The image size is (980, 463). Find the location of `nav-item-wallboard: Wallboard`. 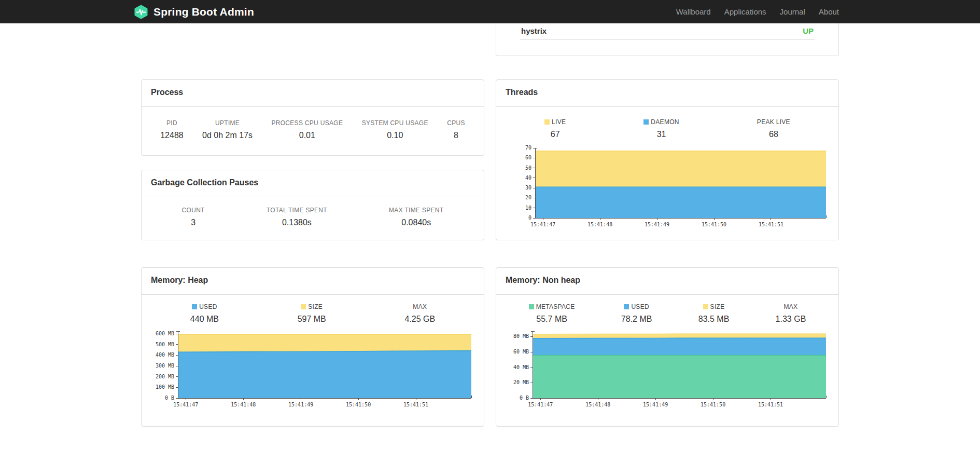

nav-item-wallboard: Wallboard is located at coordinates (694, 11).